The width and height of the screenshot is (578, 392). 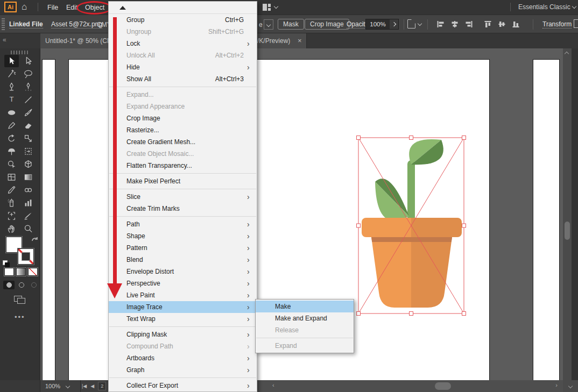 I want to click on change-screen-mode-icon, so click(x=20, y=300).